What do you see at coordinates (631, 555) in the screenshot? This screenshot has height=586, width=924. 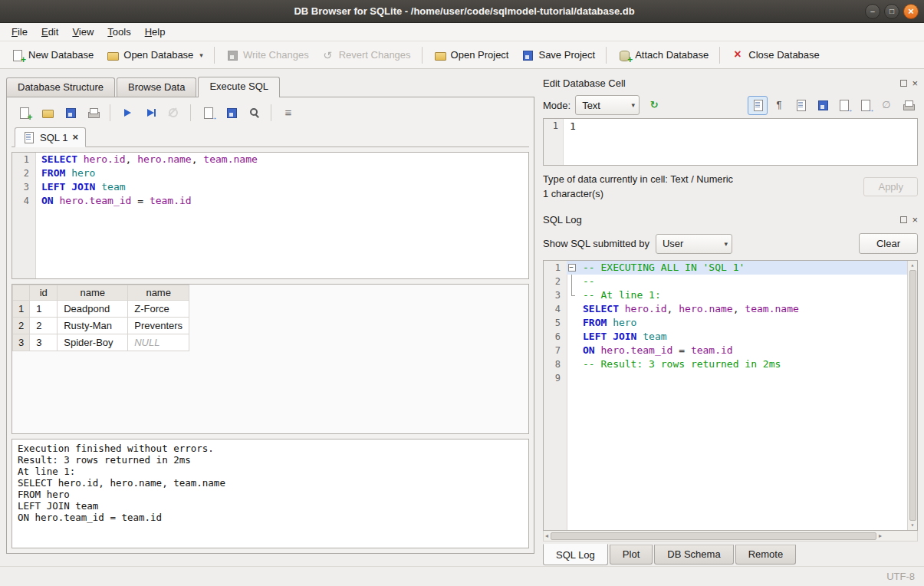 I see `dock-tab-plot: Plot` at bounding box center [631, 555].